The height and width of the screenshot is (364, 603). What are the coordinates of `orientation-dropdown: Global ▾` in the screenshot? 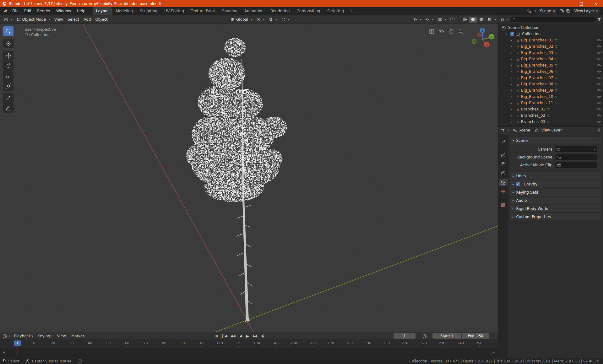 It's located at (241, 19).